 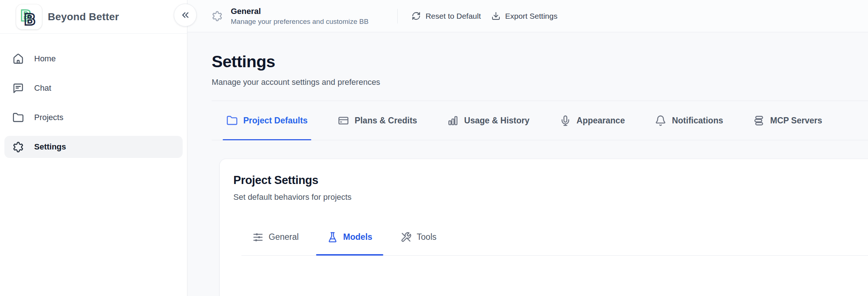 I want to click on subtab-models: Models, so click(x=350, y=237).